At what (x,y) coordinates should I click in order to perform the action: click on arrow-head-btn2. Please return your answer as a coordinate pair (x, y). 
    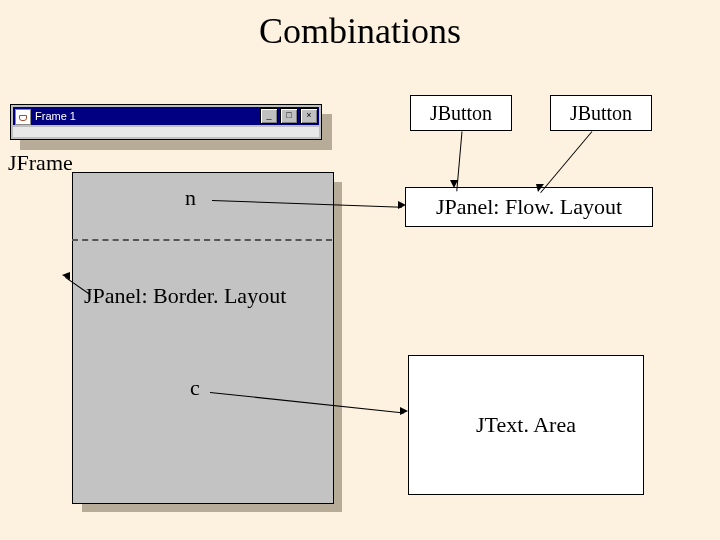
    Looking at the image, I should click on (540, 188).